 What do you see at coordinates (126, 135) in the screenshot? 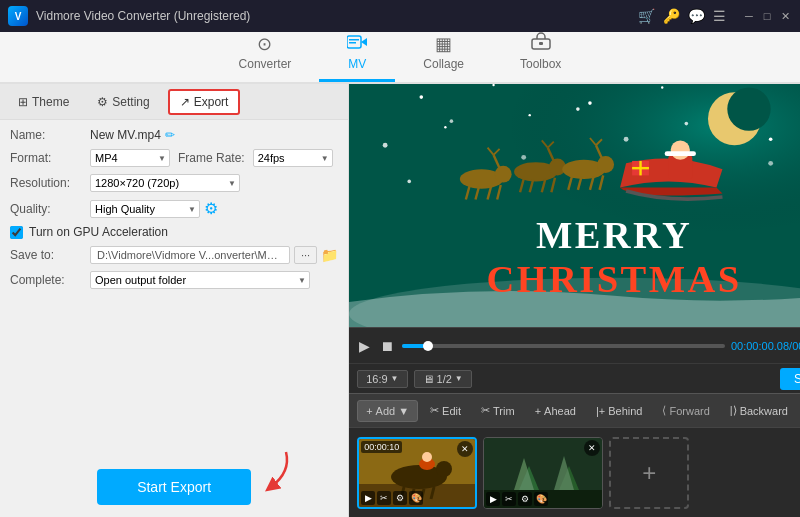
I see `name-value: New MV.mp4` at bounding box center [126, 135].